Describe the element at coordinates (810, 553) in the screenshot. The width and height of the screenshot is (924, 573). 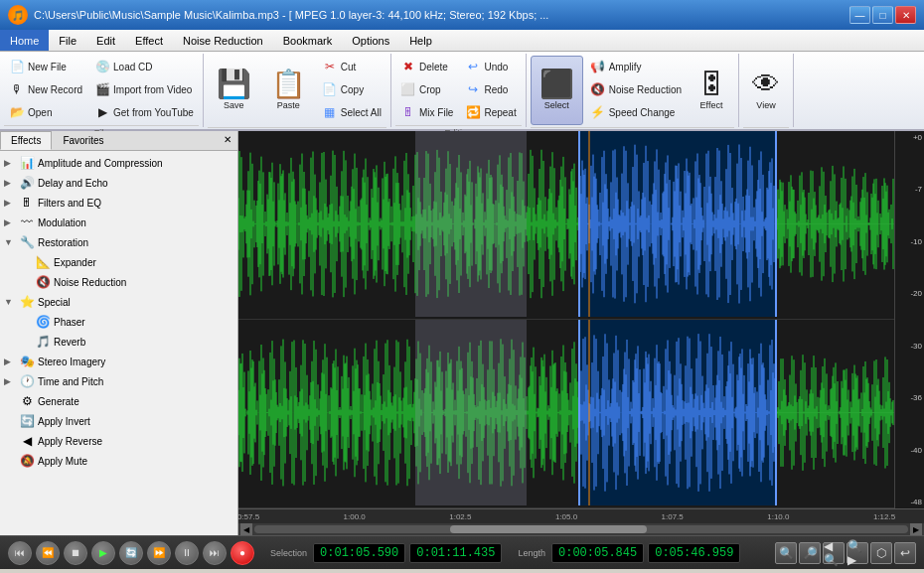
I see `zoom-out-button: 🔎` at that location.